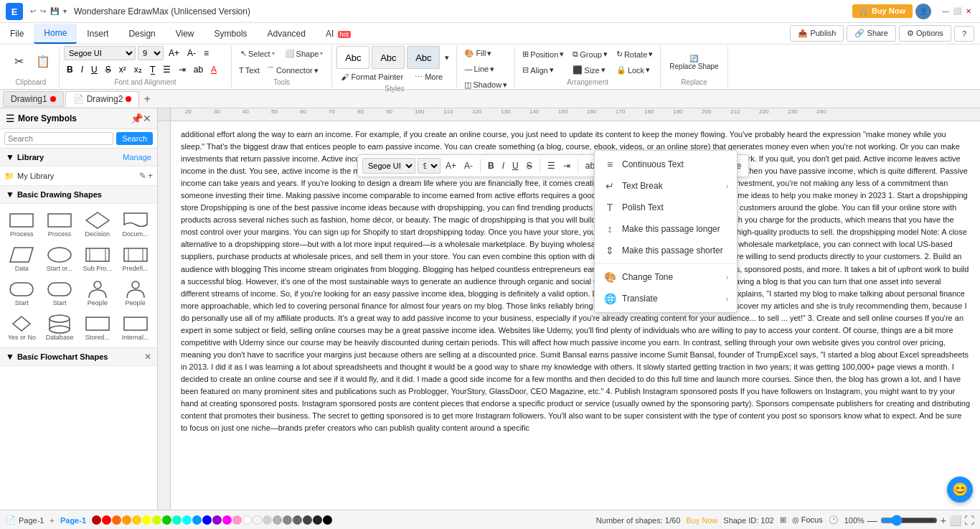 The width and height of the screenshot is (980, 529). What do you see at coordinates (96, 520) in the screenshot?
I see `color-red-dark` at bounding box center [96, 520].